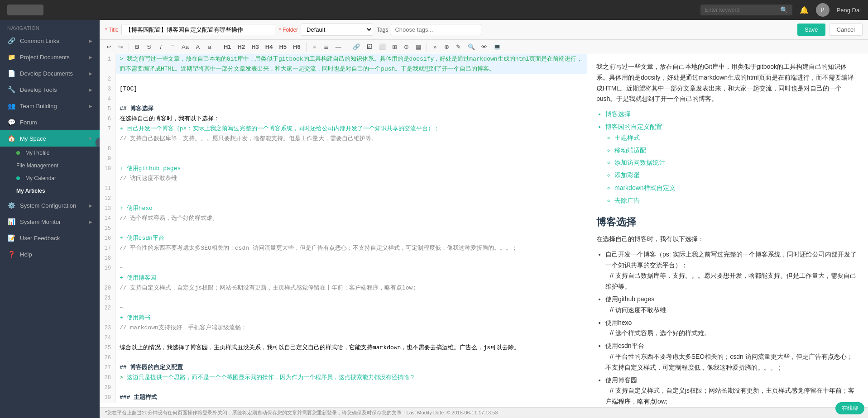  I want to click on terminal-button: », so click(435, 47).